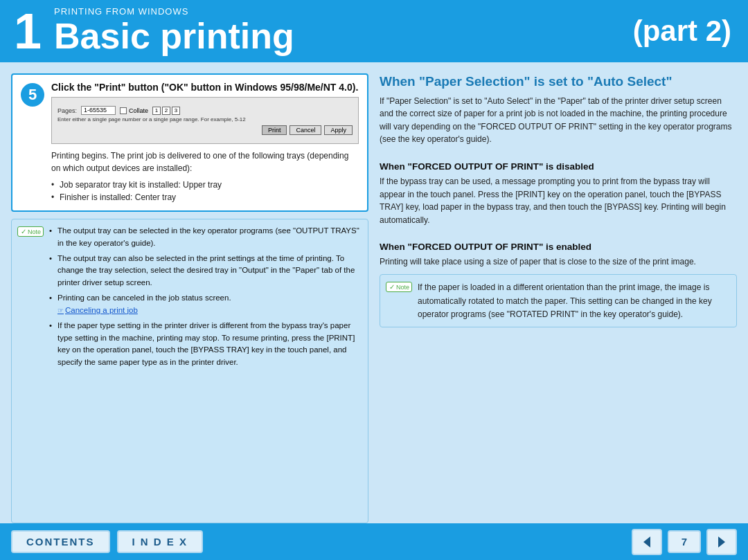 This screenshot has height=560, width=748. What do you see at coordinates (647, 542) in the screenshot?
I see `prev-page-button` at bounding box center [647, 542].